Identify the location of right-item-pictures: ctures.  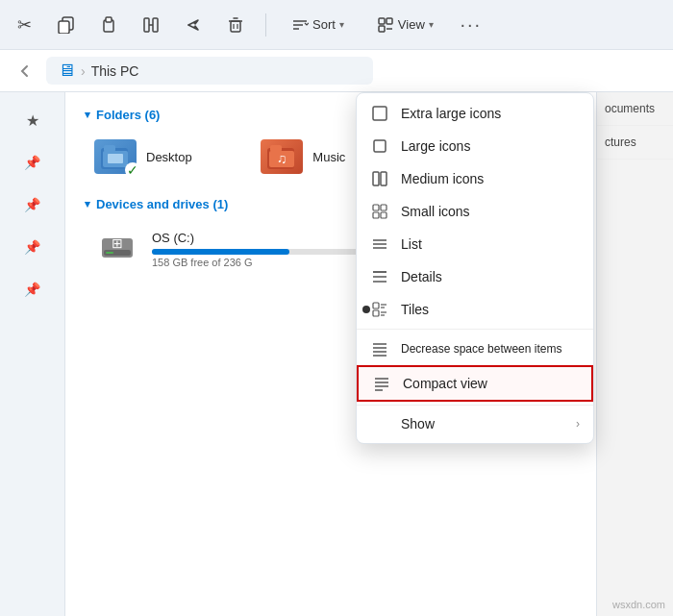
(635, 142).